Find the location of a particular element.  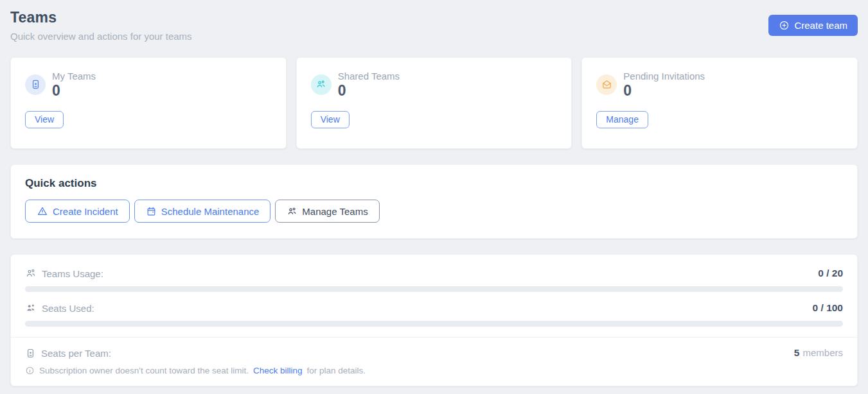

view-shared-teams-button: View is located at coordinates (330, 119).